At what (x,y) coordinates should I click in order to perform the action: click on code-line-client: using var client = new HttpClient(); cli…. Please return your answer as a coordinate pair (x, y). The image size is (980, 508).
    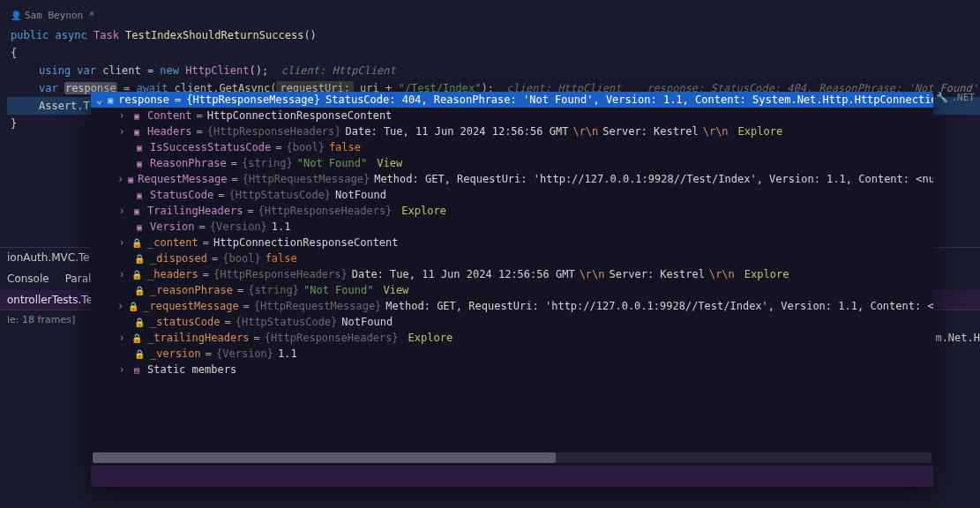
    Looking at the image, I should click on (494, 71).